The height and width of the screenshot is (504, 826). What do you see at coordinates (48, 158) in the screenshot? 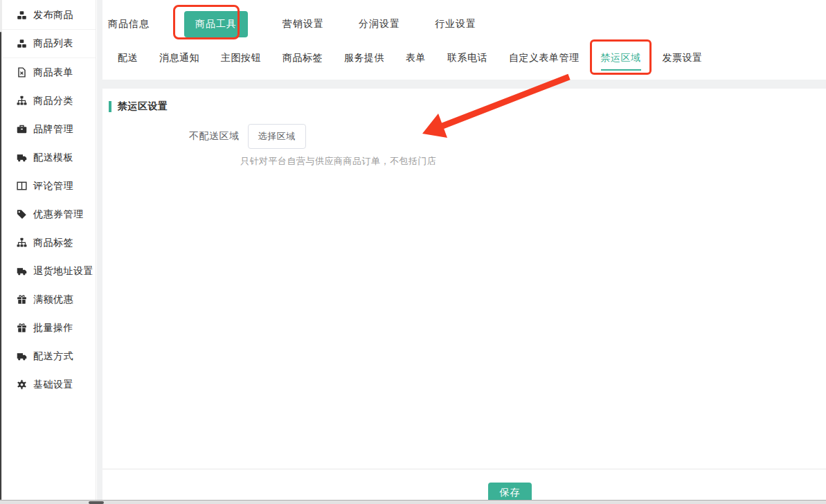
I see `sidebar-item-delivery-template: 配送模板` at bounding box center [48, 158].